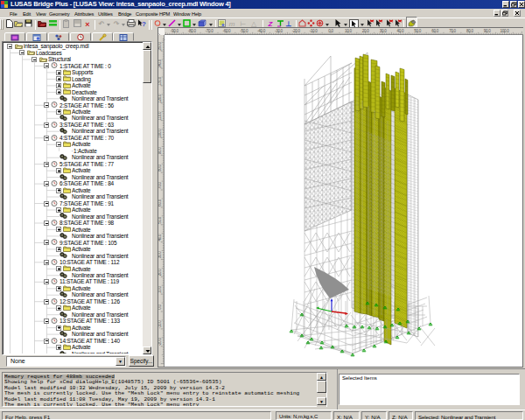  I want to click on svg-text: -40.0, so click(262, 32).